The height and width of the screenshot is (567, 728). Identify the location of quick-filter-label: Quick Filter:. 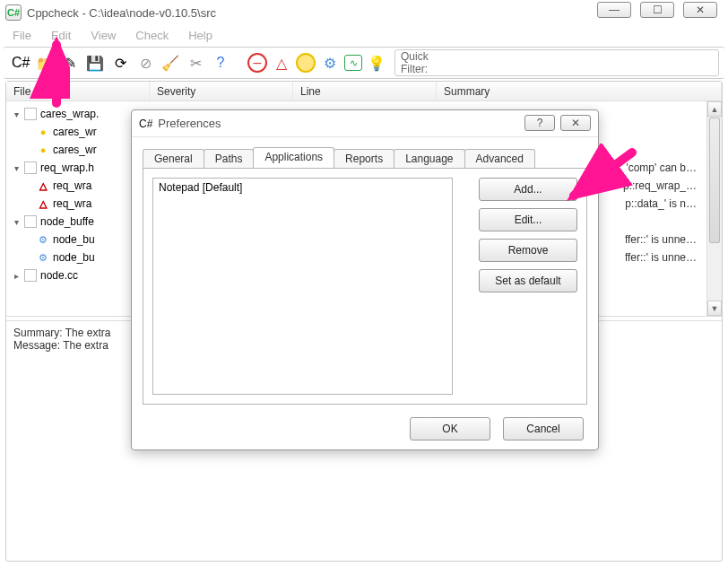
(425, 63).